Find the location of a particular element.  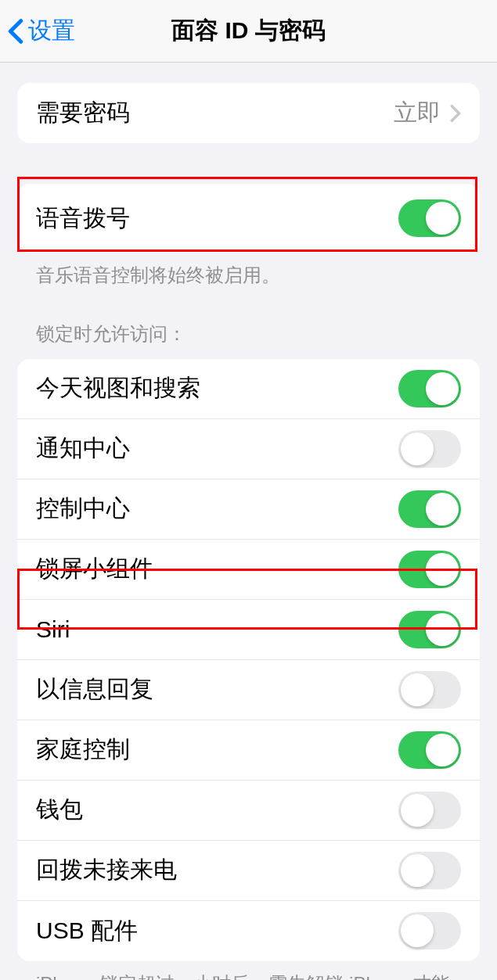

lock-access-header: 锁定时允许访问： is located at coordinates (249, 321).